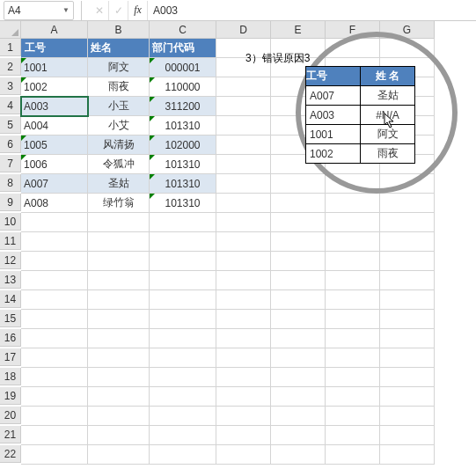 This screenshot has width=476, height=469. Describe the element at coordinates (119, 68) in the screenshot. I see `cell: 阿文` at that location.